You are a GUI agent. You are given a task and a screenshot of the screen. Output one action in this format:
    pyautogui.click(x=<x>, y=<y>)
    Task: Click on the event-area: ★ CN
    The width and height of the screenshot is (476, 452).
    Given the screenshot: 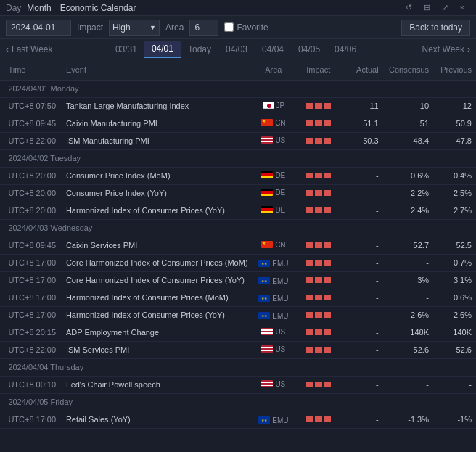 What is the action you would take?
    pyautogui.click(x=274, y=123)
    